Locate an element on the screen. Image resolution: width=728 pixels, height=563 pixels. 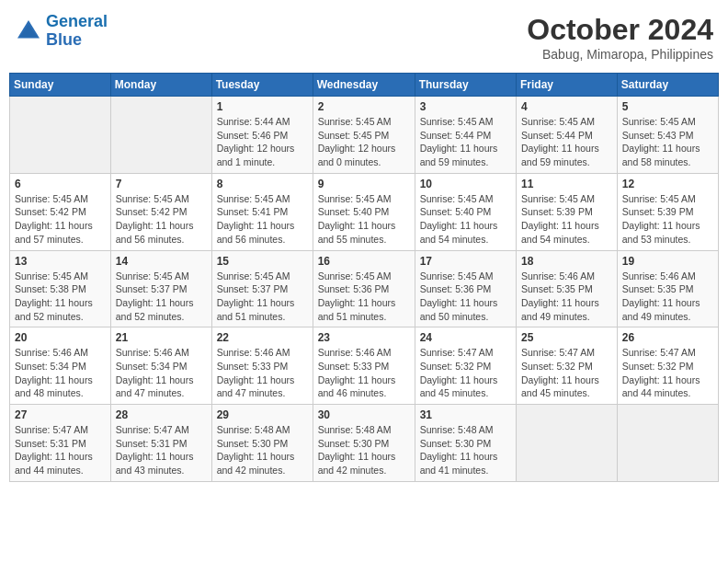
header-tuesday: Tuesday is located at coordinates (262, 85).